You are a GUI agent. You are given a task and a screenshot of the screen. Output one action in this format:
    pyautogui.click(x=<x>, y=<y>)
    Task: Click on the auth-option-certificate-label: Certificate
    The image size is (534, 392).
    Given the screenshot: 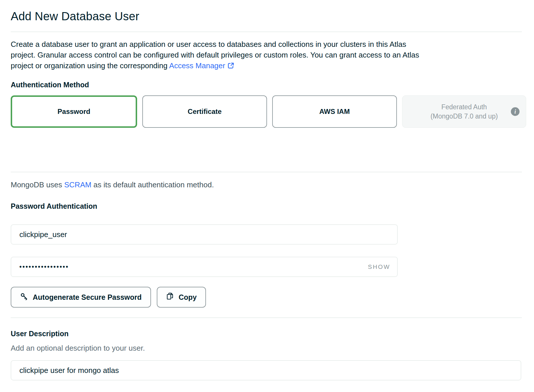 What is the action you would take?
    pyautogui.click(x=205, y=112)
    